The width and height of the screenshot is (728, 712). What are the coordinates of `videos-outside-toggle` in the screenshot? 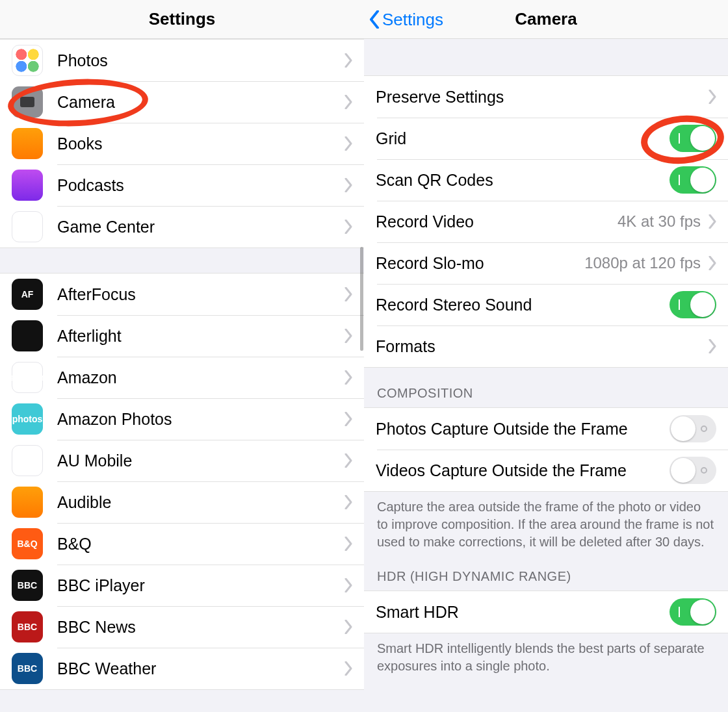 It's located at (693, 470).